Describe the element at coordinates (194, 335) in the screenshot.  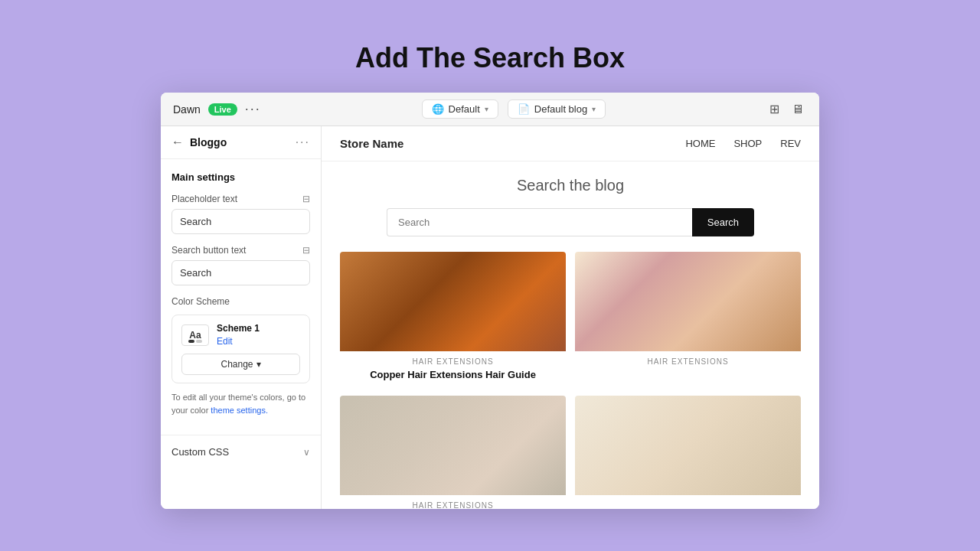
I see `scheme-aa-text: Aa` at that location.